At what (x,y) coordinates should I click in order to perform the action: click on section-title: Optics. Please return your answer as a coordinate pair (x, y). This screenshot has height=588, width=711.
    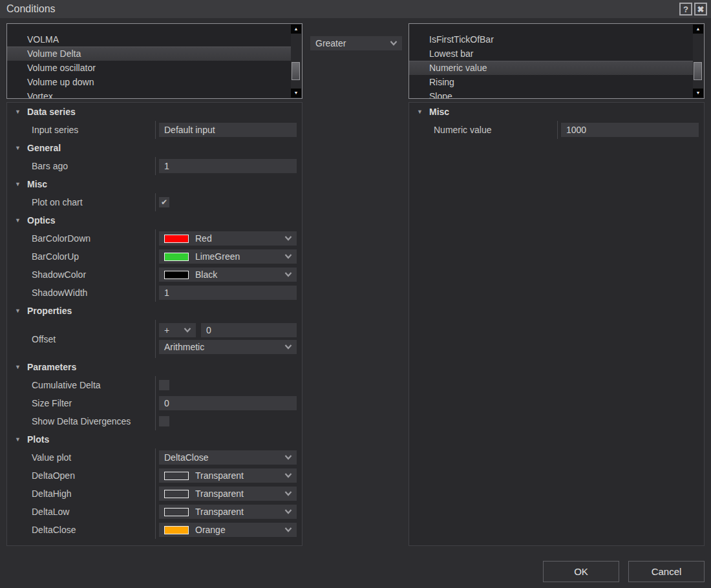
    Looking at the image, I should click on (41, 220).